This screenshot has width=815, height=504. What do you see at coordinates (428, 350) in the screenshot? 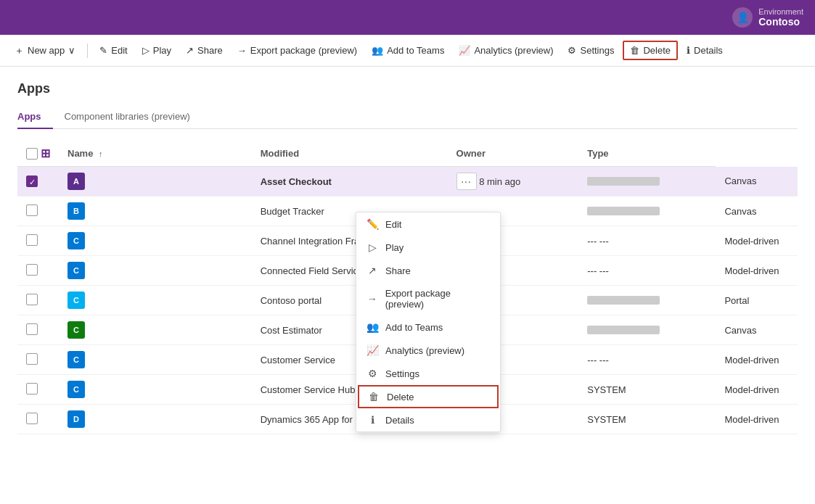
I see `context-menu-item-analytics: 📈Analytics (preview)` at bounding box center [428, 350].